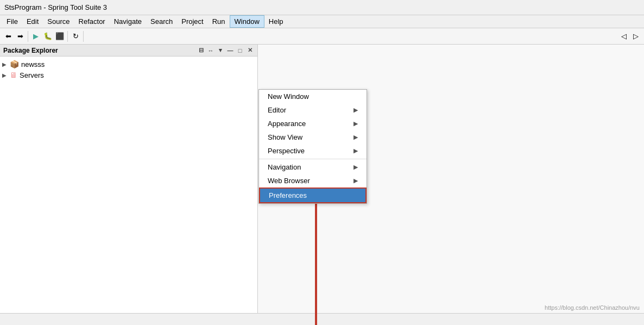  I want to click on menu-bar: File Edit Source Refactor Navigate Searc…, so click(322, 22).